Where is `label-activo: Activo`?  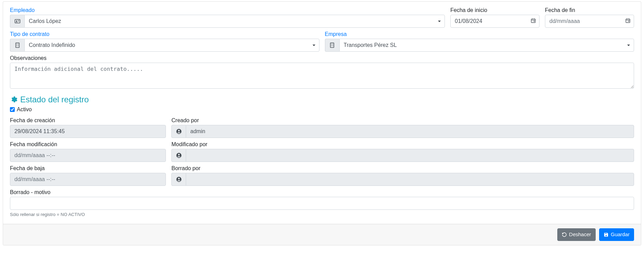
label-activo: Activo is located at coordinates (24, 110).